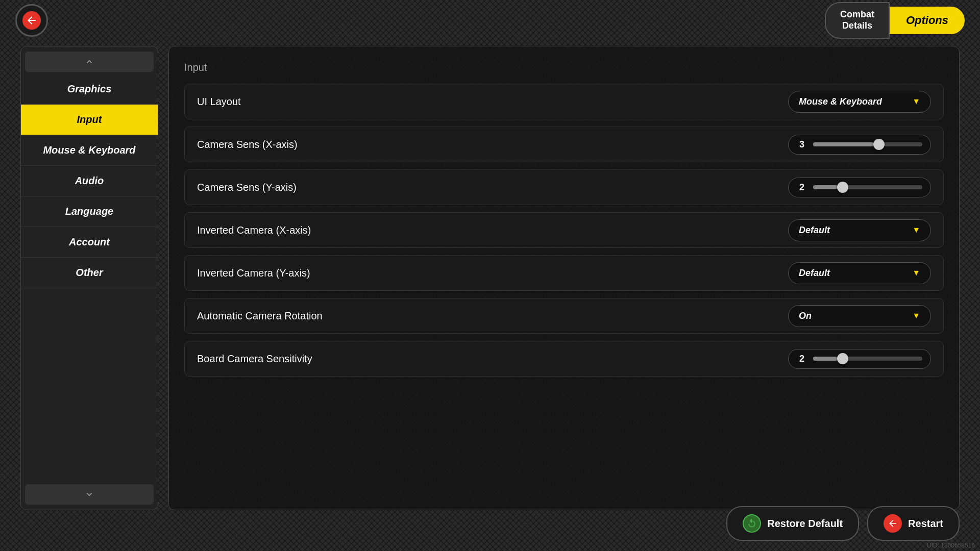 Image resolution: width=980 pixels, height=551 pixels. Describe the element at coordinates (89, 494) in the screenshot. I see `sidebar-scroll-down-button` at that location.